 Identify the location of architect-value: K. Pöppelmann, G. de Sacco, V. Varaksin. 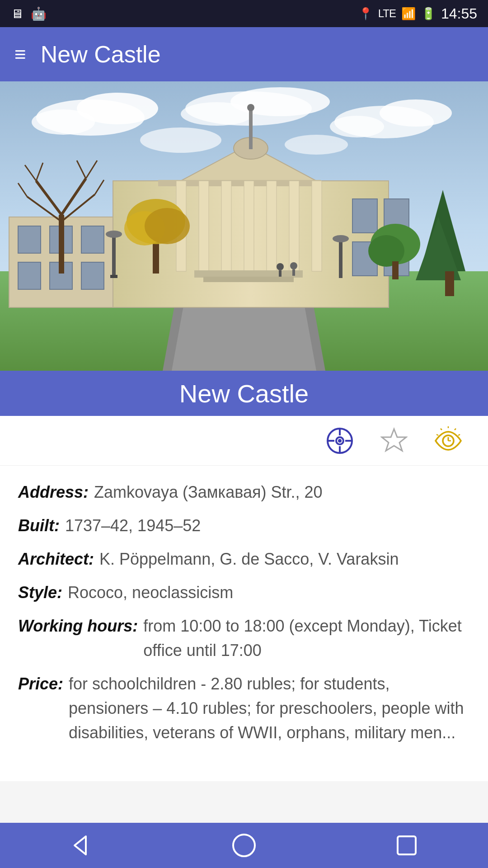
(285, 559).